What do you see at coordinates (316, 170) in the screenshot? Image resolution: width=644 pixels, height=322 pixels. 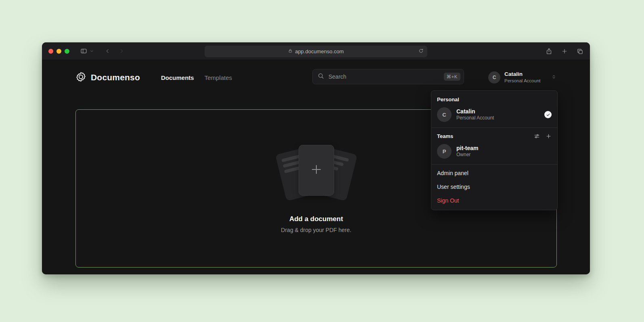 I see `plus-icon` at bounding box center [316, 170].